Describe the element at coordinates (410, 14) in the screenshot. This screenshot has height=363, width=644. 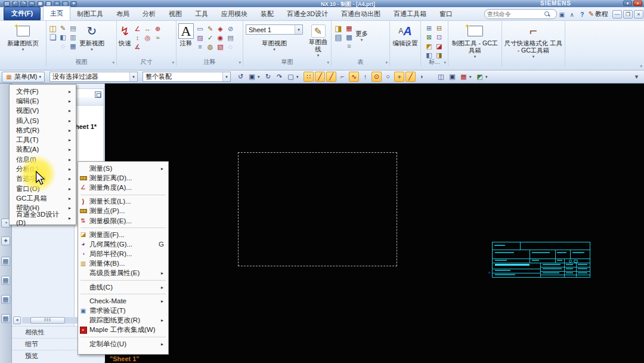
I see `tab-baitong-toolbox: 百通工具箱` at that location.